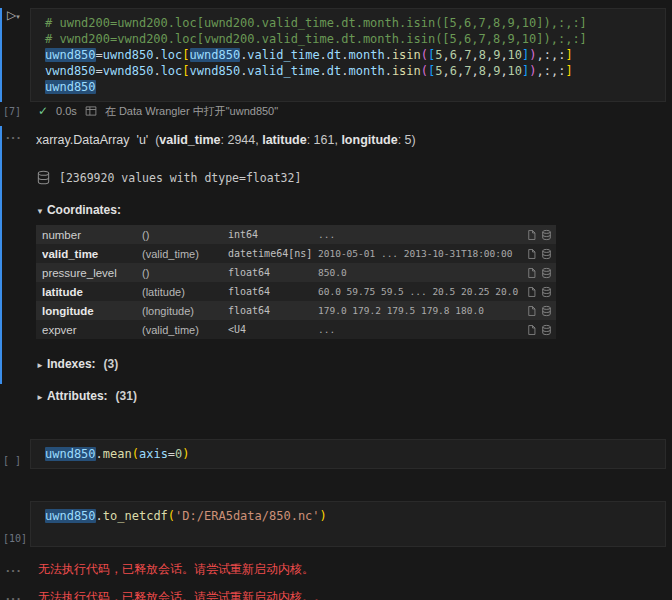 Image resolution: width=672 pixels, height=600 pixels. What do you see at coordinates (185, 235) in the screenshot?
I see `coord-dims: ()` at bounding box center [185, 235].